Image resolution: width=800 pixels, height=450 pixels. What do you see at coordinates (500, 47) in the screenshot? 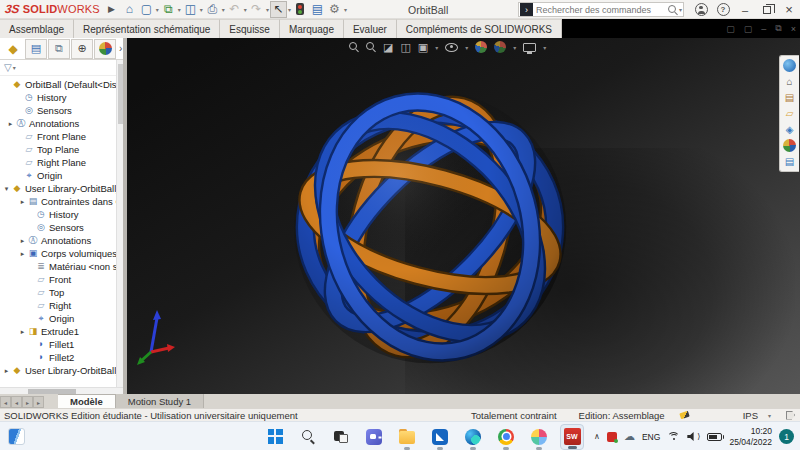
I see `apply-scene-icon` at bounding box center [500, 47].